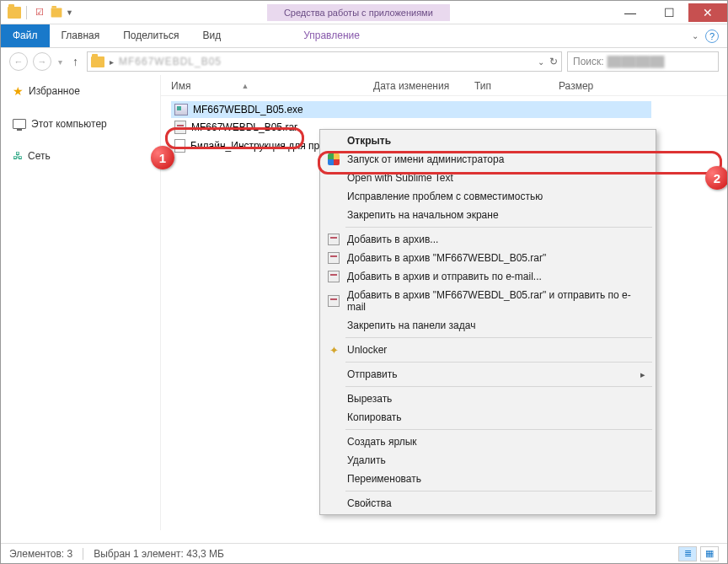 The height and width of the screenshot is (564, 728). I want to click on menu-add-rar: Добавить в архив "MF667WEBDL_B05.rar", so click(488, 258).